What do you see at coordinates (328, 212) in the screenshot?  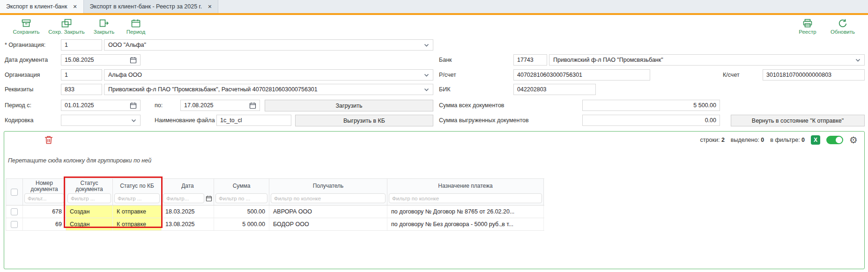 I see `cell-recipient: АВРОРА ООО` at bounding box center [328, 212].